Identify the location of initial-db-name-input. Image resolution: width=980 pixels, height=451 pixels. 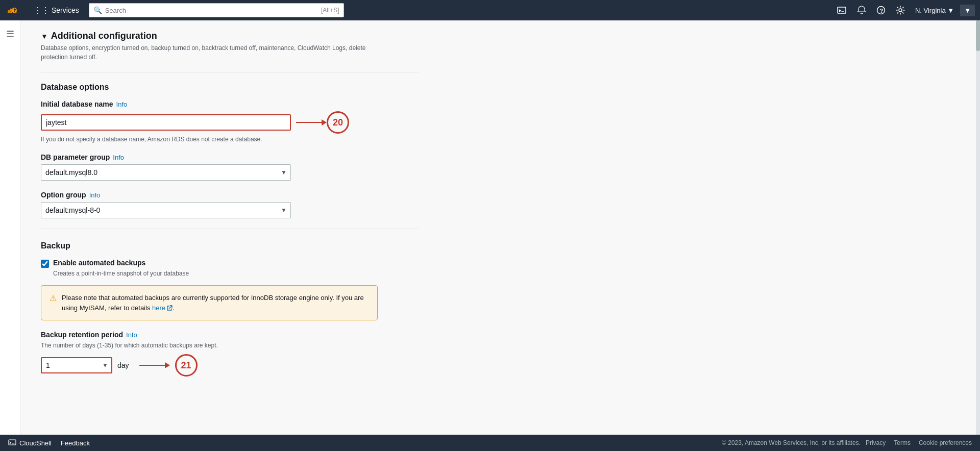
(166, 122).